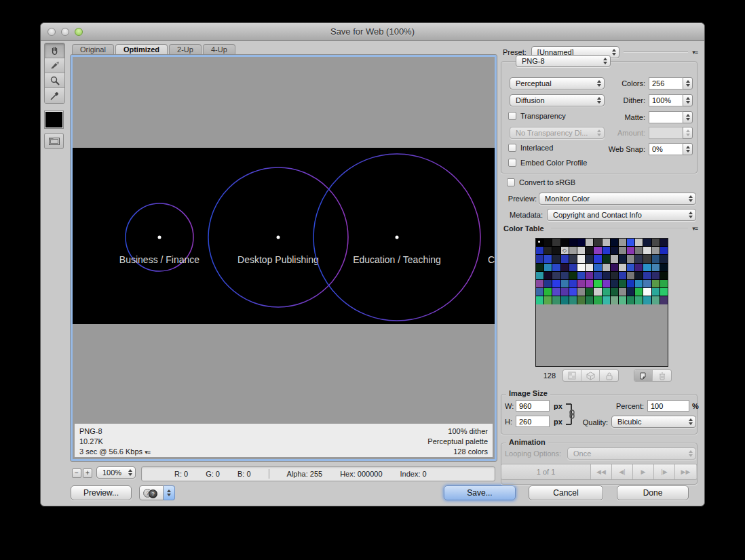 Image resolution: width=745 pixels, height=560 pixels. Describe the element at coordinates (688, 149) in the screenshot. I see `websnap-stepper` at that location.